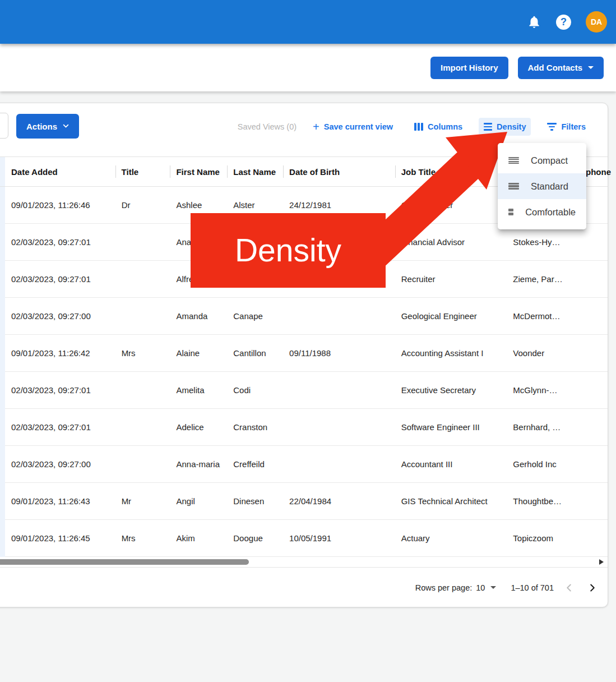  What do you see at coordinates (451, 316) in the screenshot?
I see `cell-job-title: Geological Engineer` at bounding box center [451, 316].